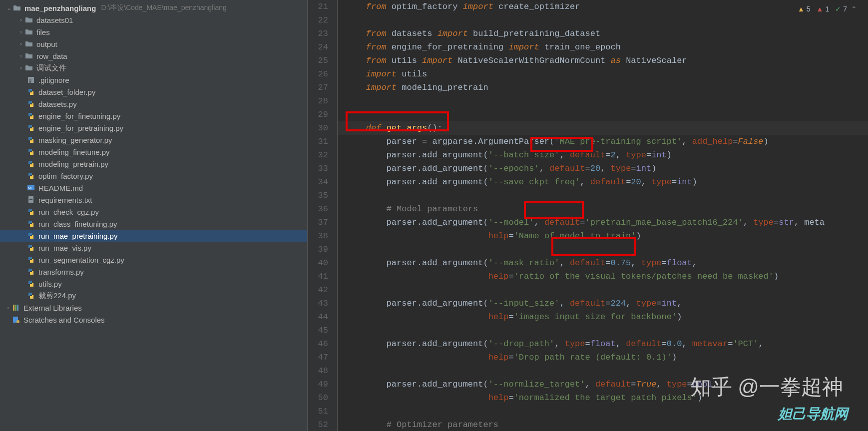 The height and width of the screenshot is (431, 868). What do you see at coordinates (603, 142) in the screenshot?
I see `code-line: parser = argparse.ArgumentParser('MAE pr…` at bounding box center [603, 142].